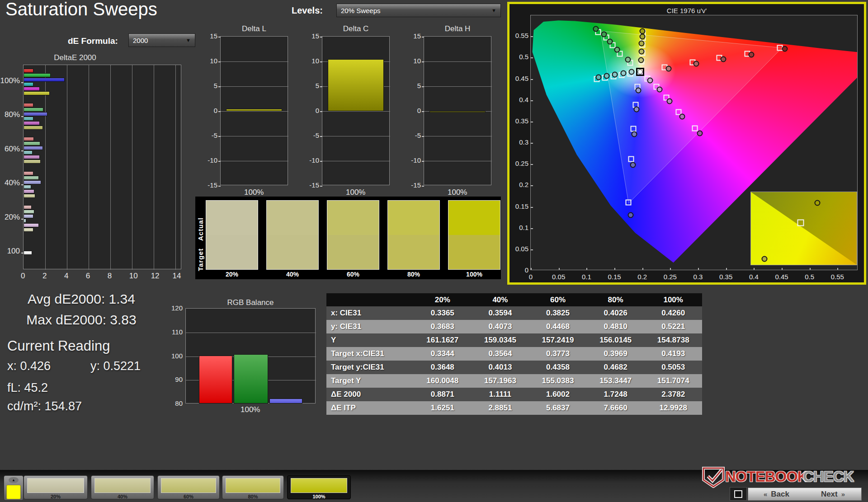  Describe the element at coordinates (10, 183) in the screenshot. I see `y-group-label: 40%` at that location.